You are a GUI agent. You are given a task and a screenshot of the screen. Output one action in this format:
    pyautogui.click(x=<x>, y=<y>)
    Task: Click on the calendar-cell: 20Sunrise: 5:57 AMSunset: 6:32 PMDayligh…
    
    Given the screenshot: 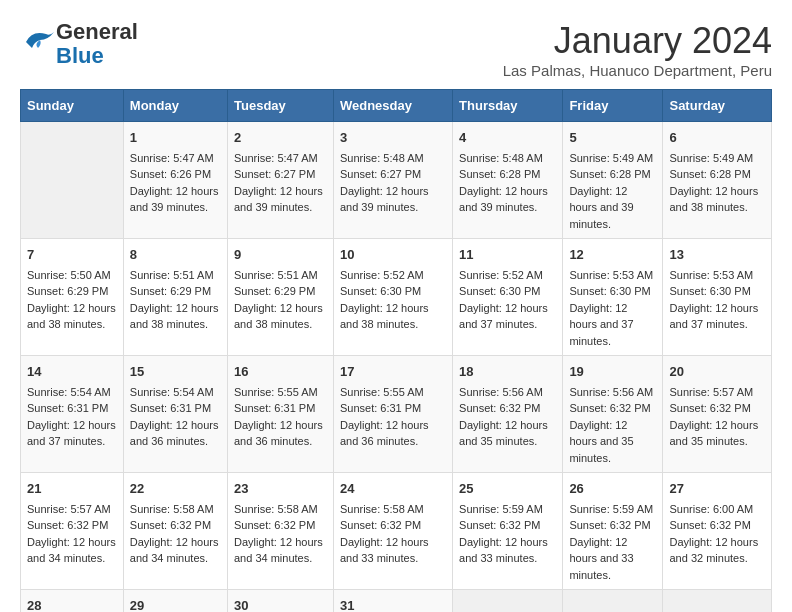 What is the action you would take?
    pyautogui.click(x=718, y=414)
    